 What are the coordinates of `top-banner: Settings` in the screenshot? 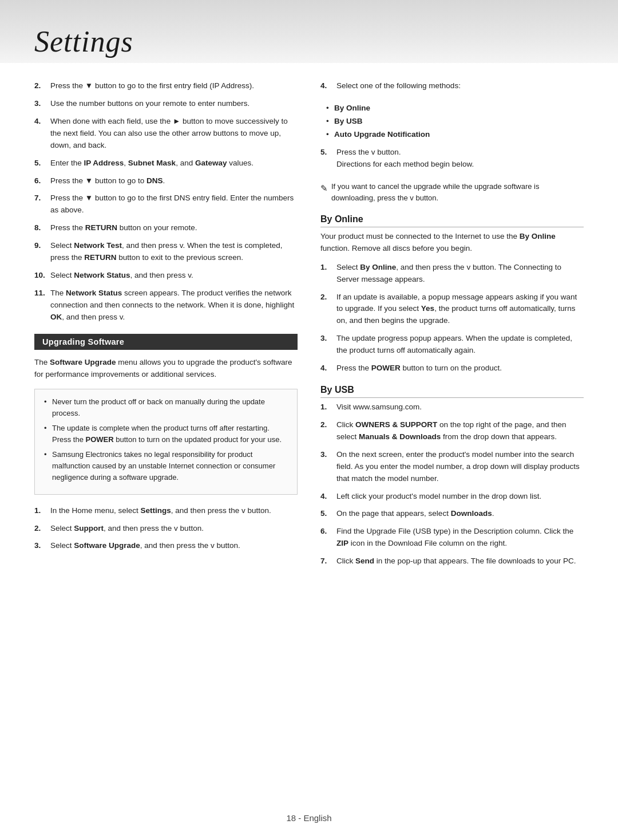 It's located at (309, 31).